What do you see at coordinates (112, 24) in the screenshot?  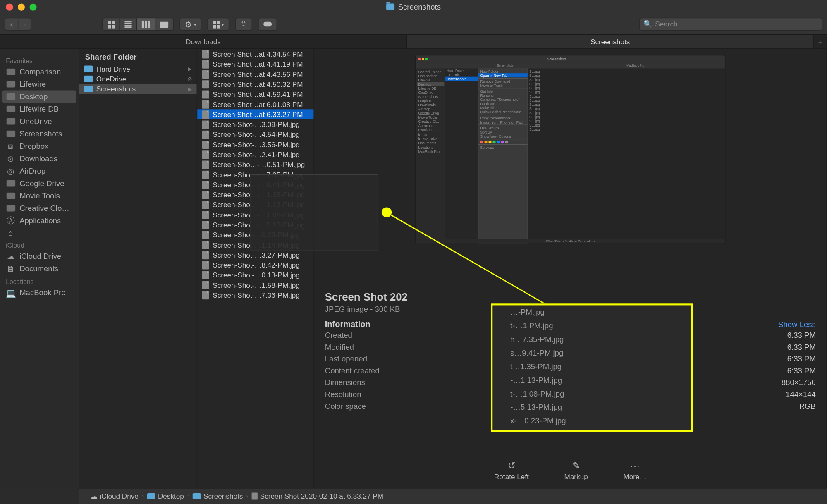 I see `icon-view-button` at bounding box center [112, 24].